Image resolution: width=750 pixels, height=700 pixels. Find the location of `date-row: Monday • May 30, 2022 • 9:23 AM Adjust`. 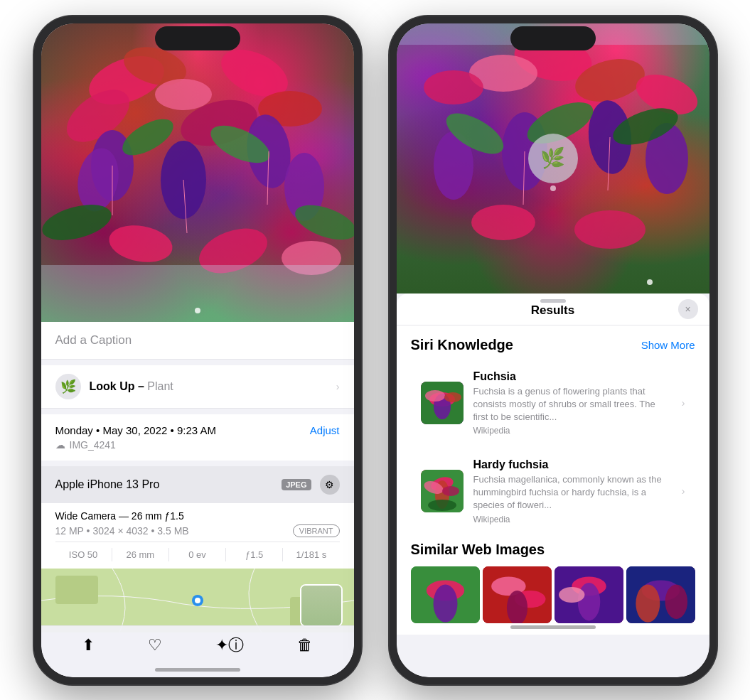

date-row: Monday • May 30, 2022 • 9:23 AM Adjust is located at coordinates (198, 431).